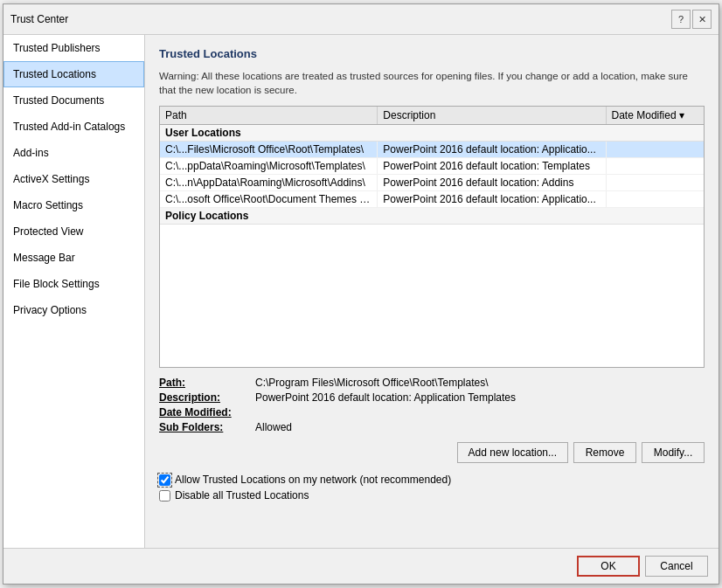  I want to click on description-label: Description:, so click(207, 398).